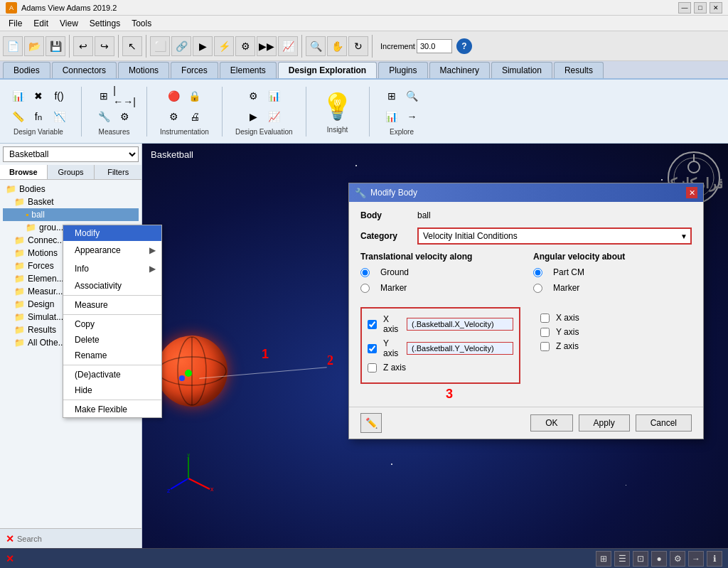 This screenshot has height=568, width=728. What do you see at coordinates (439, 288) in the screenshot?
I see `marker-radio1-label: Marker` at bounding box center [439, 288].